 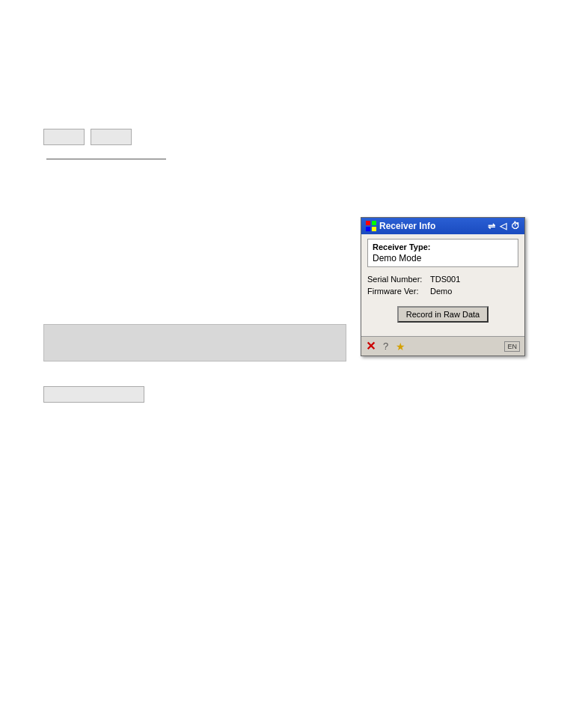 What do you see at coordinates (504, 226) in the screenshot?
I see `title-bar-icons: ⇌ ◁ ⏱` at bounding box center [504, 226].